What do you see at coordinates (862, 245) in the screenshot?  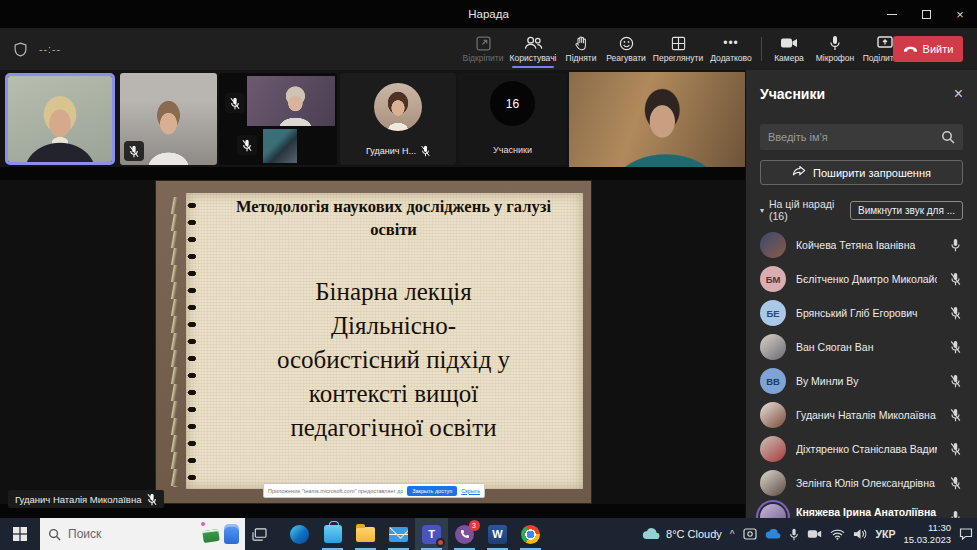 I see `participant-row: Койчева Тетяна Іванівна` at bounding box center [862, 245].